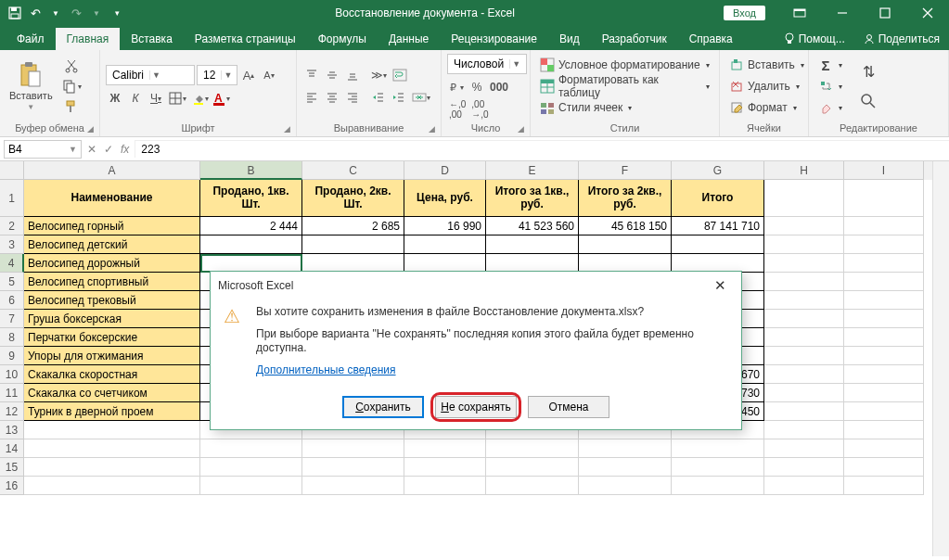  I want to click on column-header: C, so click(353, 171).